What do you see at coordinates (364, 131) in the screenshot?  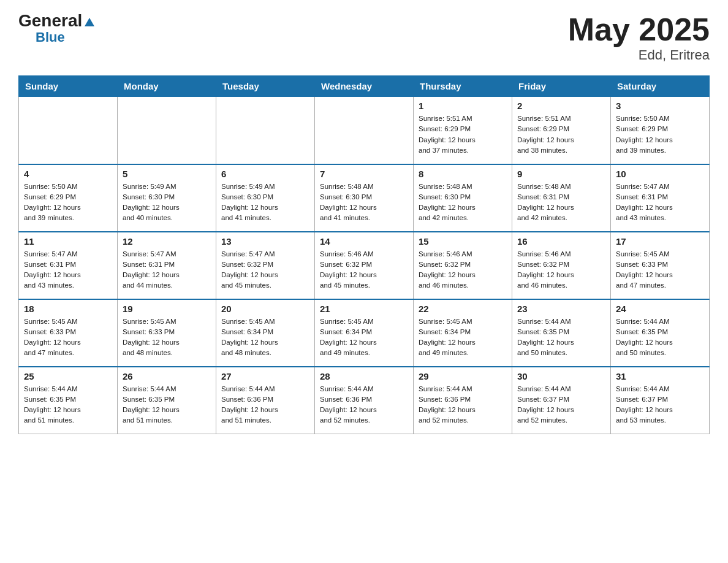 I see `calendar-week-row: 1Sunrise: 5:51 AM Sunset: 6:29 PM Daylig…` at bounding box center [364, 131].